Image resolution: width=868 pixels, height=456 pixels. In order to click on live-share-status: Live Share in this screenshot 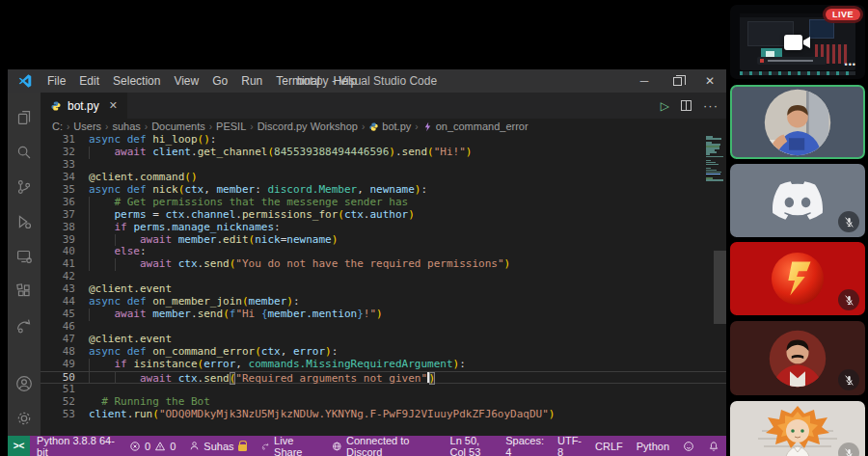, I will do `click(289, 445)`.